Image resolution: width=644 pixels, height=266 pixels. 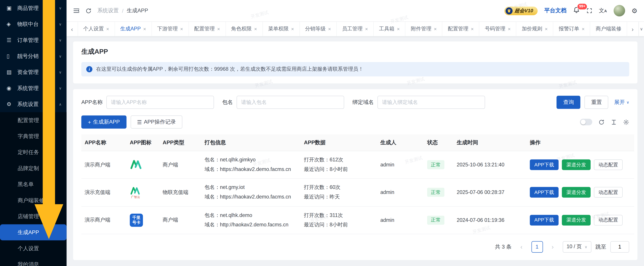 I want to click on prev-page-icon: ‹, so click(x=522, y=247).